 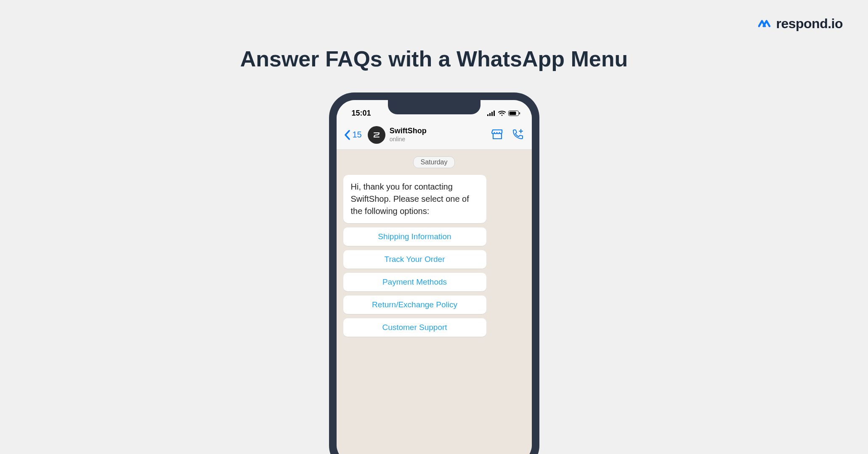 What do you see at coordinates (766, 24) in the screenshot?
I see `respond-logo-icon` at bounding box center [766, 24].